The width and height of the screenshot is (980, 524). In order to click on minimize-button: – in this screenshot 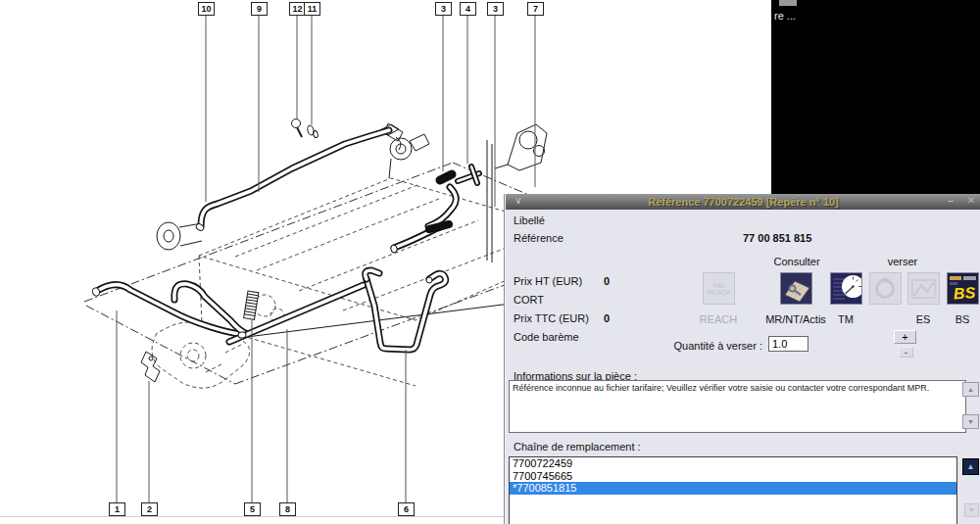, I will do `click(951, 200)`.